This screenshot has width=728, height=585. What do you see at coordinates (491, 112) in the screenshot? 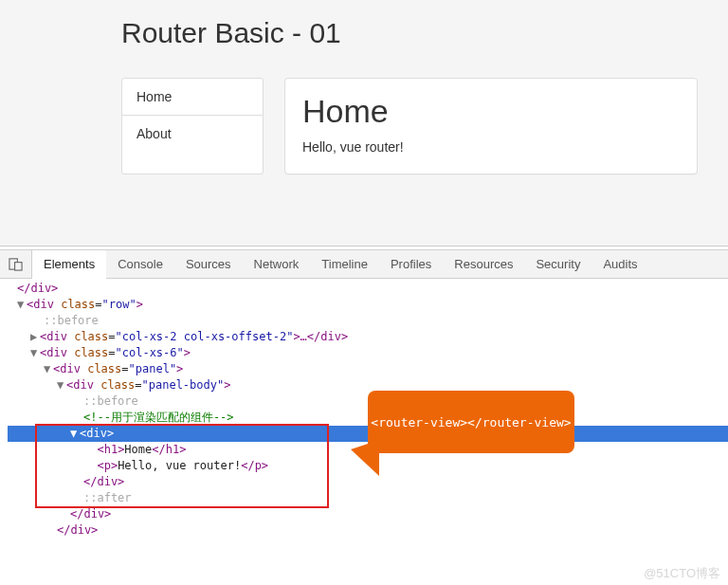
I see `panel-heading: Home` at bounding box center [491, 112].